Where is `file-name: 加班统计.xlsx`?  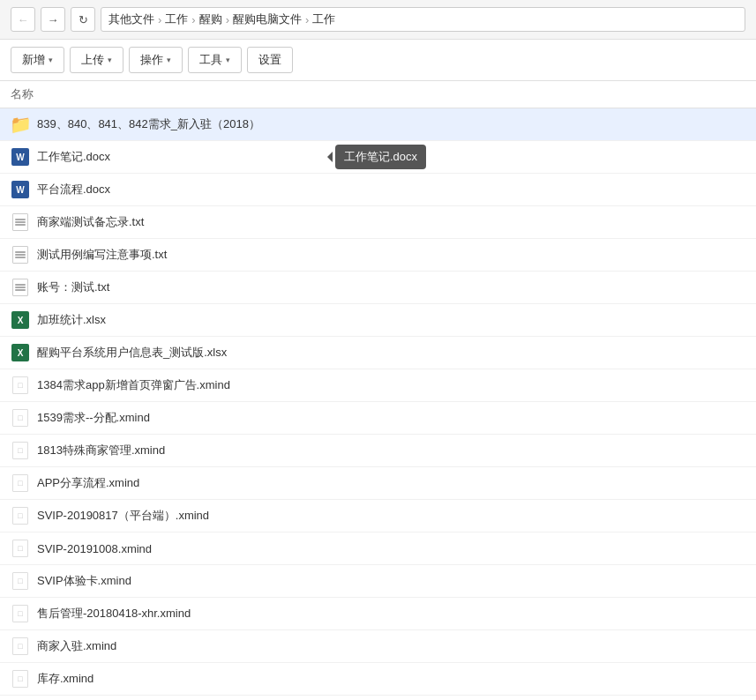
file-name: 加班统计.xlsx is located at coordinates (392, 320).